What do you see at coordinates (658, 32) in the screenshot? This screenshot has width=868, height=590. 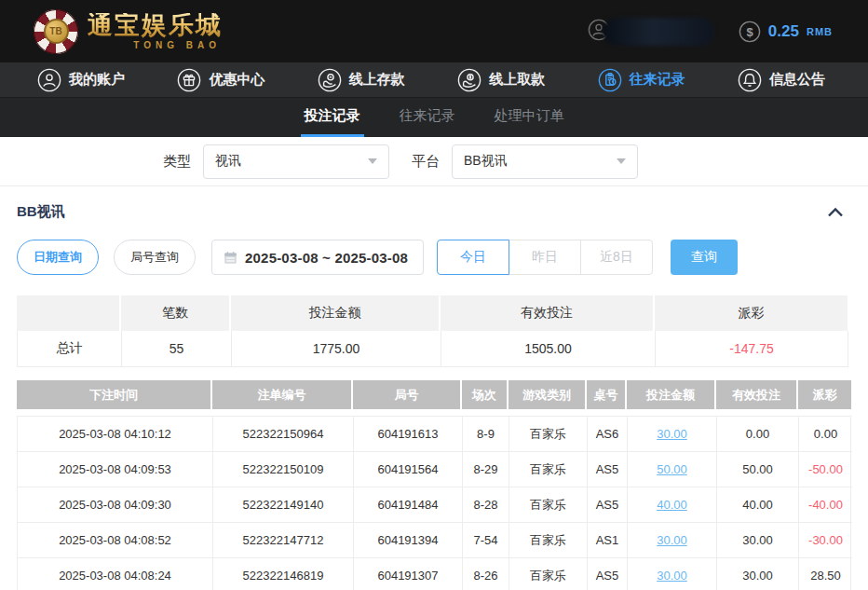 I see `username-redacted` at bounding box center [658, 32].